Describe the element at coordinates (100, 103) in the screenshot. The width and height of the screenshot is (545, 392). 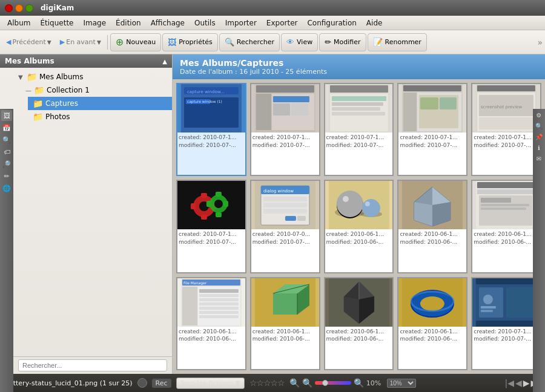
I see `sidebar-item-captures: 📁 Captures` at that location.